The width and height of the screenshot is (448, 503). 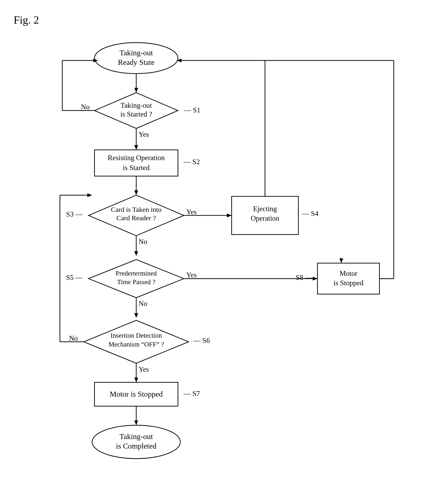 What do you see at coordinates (265, 209) in the screenshot?
I see `ejecting-op-text1: Ejecting` at bounding box center [265, 209].